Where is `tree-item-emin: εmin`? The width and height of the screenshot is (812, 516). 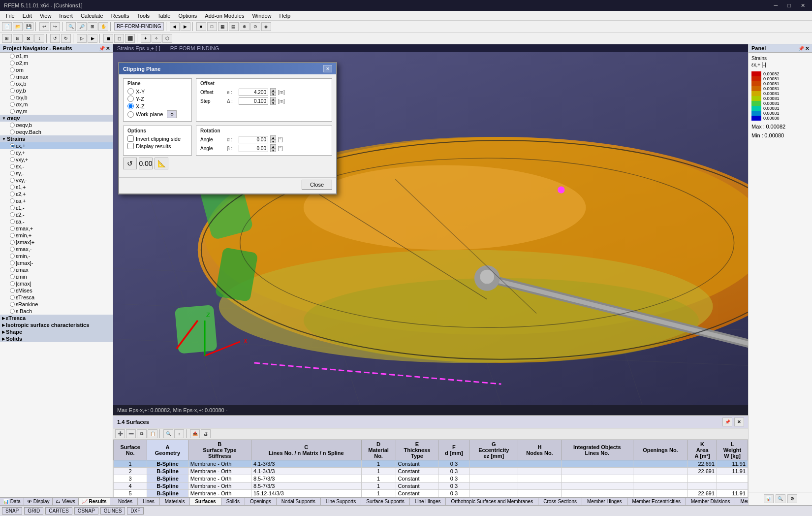 tree-item-emin: εmin is located at coordinates (56, 277).